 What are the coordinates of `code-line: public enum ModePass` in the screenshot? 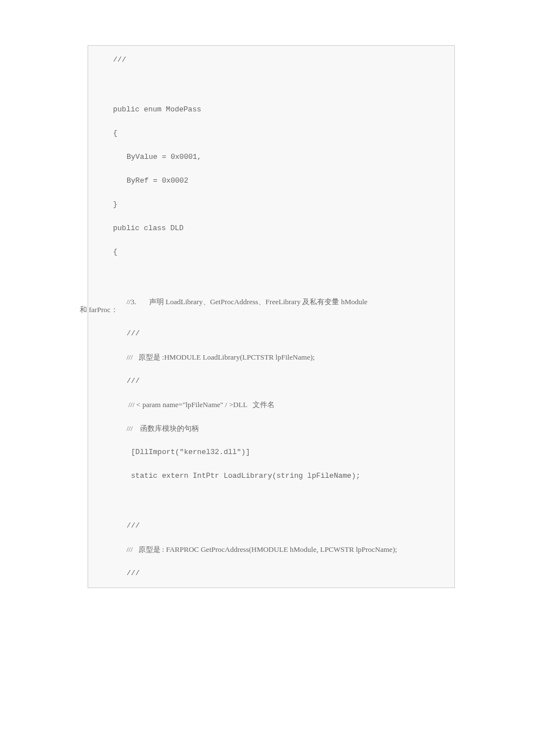 It's located at (271, 110).